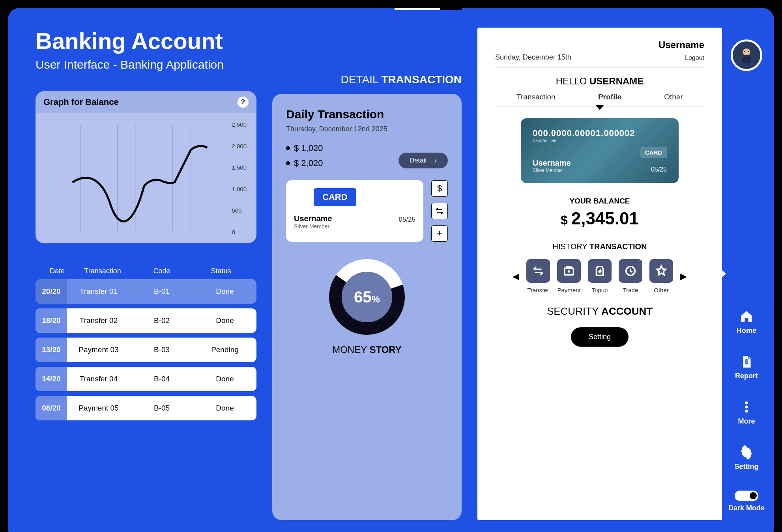 Image resolution: width=782 pixels, height=532 pixels. What do you see at coordinates (146, 291) in the screenshot?
I see `table-row: 20/20 Transfer 01 B-01 Done` at bounding box center [146, 291].